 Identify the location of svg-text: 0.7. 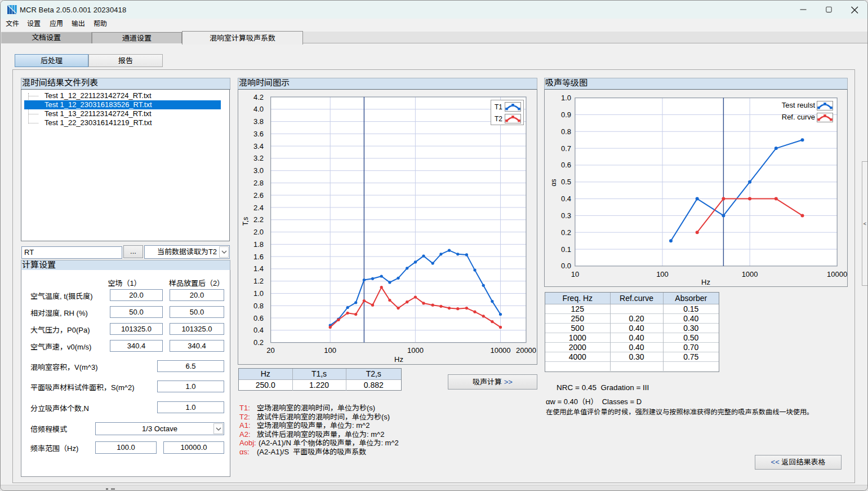
(566, 149).